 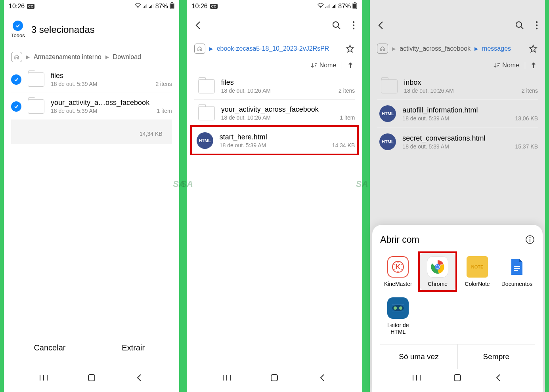 What do you see at coordinates (398, 316) in the screenshot?
I see `app-htmlreader: Leitor de HTML` at bounding box center [398, 316].